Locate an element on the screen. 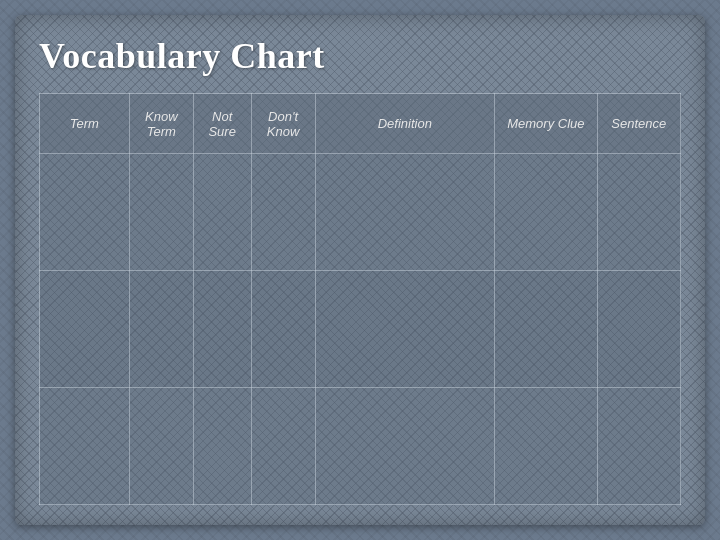 The image size is (720, 540). col-header-not-sure: Not Sure is located at coordinates (222, 124).